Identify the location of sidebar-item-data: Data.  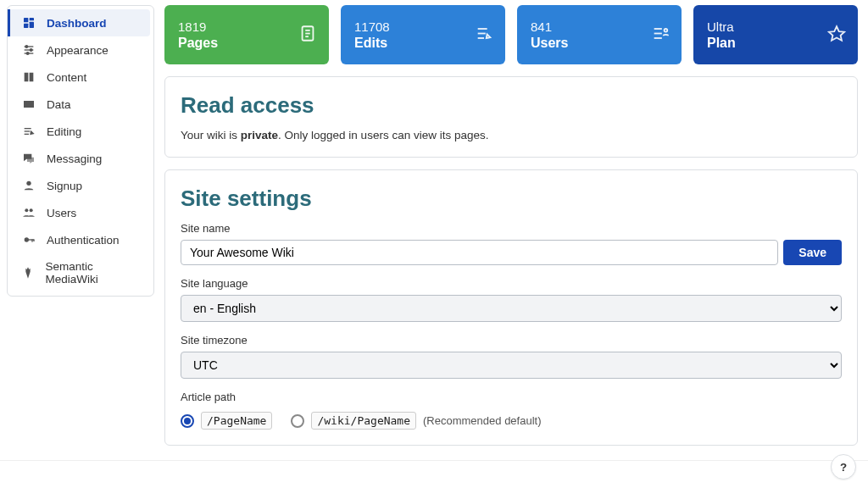
(81, 104).